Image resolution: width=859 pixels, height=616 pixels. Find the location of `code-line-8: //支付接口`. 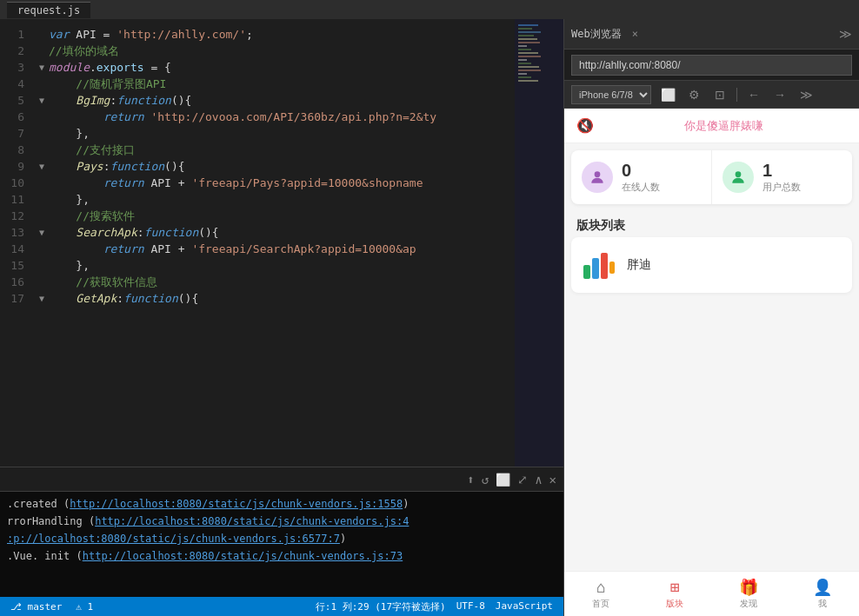

code-line-8: //支付接口 is located at coordinates (275, 149).